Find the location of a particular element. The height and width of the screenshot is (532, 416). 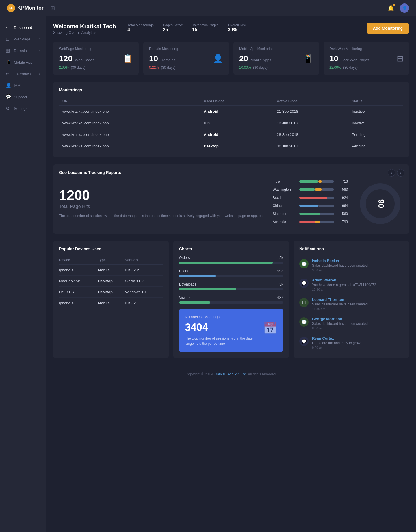

sidebar-item-domain: ▦ Domain › is located at coordinates (23, 51).